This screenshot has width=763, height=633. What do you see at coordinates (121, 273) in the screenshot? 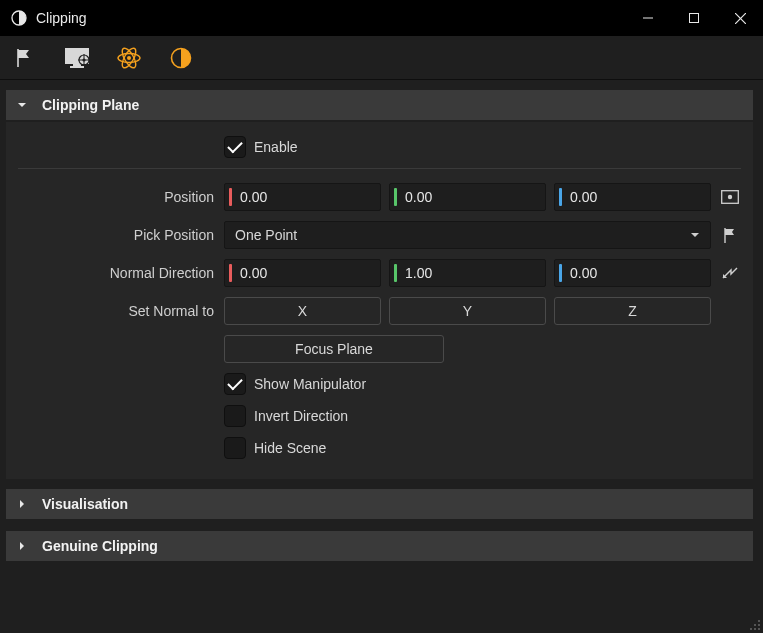
I see `normal-direction-label: Normal Direction` at bounding box center [121, 273].